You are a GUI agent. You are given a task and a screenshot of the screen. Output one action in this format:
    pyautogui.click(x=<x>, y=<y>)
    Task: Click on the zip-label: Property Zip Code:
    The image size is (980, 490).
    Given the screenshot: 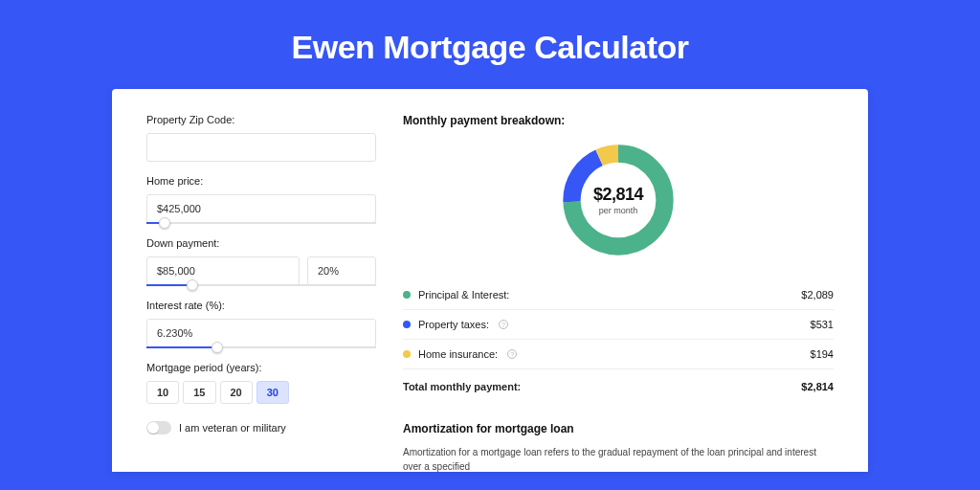 What is the action you would take?
    pyautogui.click(x=261, y=120)
    